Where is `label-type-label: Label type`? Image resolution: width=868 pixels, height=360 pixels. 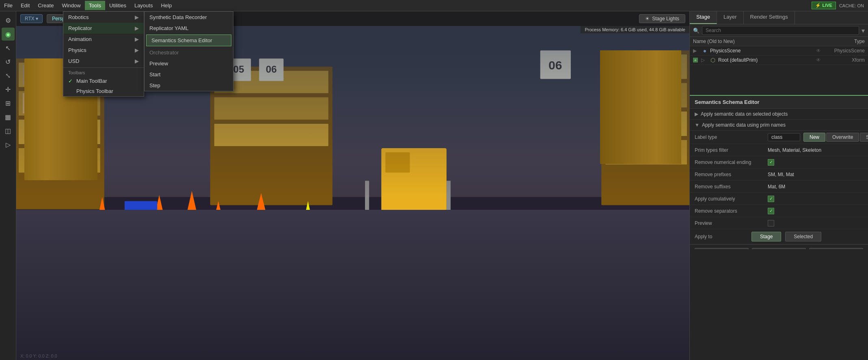 label-type-label: Label type is located at coordinates (731, 137).